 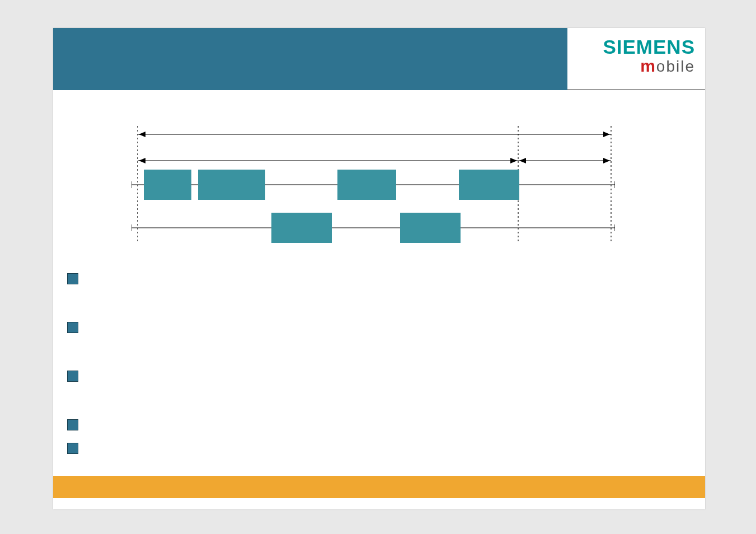 What do you see at coordinates (636, 90) in the screenshot?
I see `logo-underline` at bounding box center [636, 90].